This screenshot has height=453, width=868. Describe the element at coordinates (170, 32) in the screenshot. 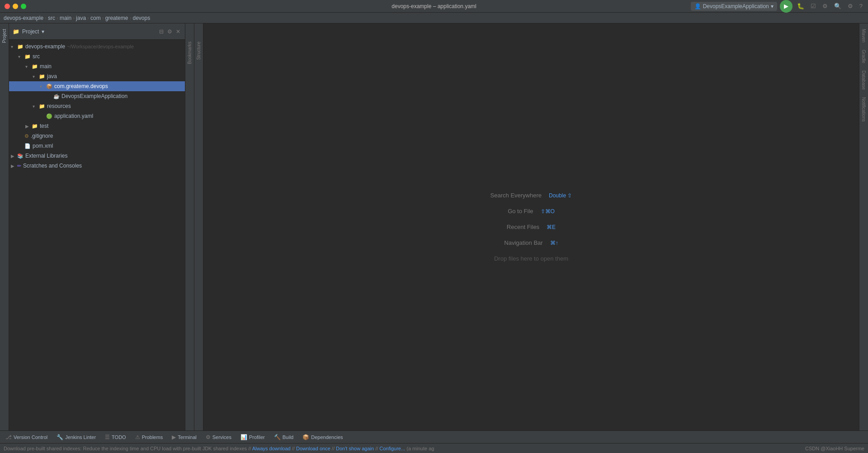

I see `tree-settings-icon: ⚙` at that location.